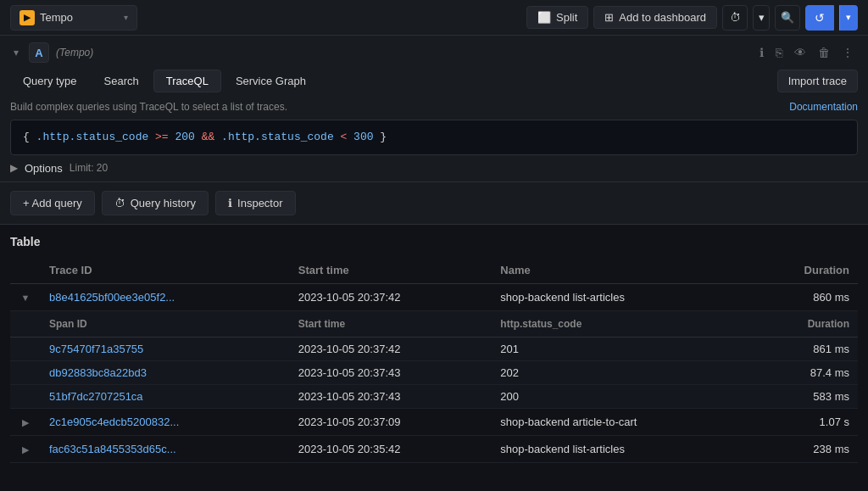  What do you see at coordinates (209, 137) in the screenshot?
I see `code-and: &&` at bounding box center [209, 137].